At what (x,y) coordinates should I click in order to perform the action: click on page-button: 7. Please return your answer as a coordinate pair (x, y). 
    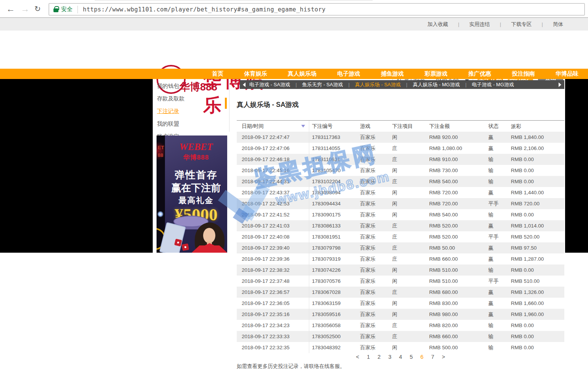
    Looking at the image, I should click on (433, 357).